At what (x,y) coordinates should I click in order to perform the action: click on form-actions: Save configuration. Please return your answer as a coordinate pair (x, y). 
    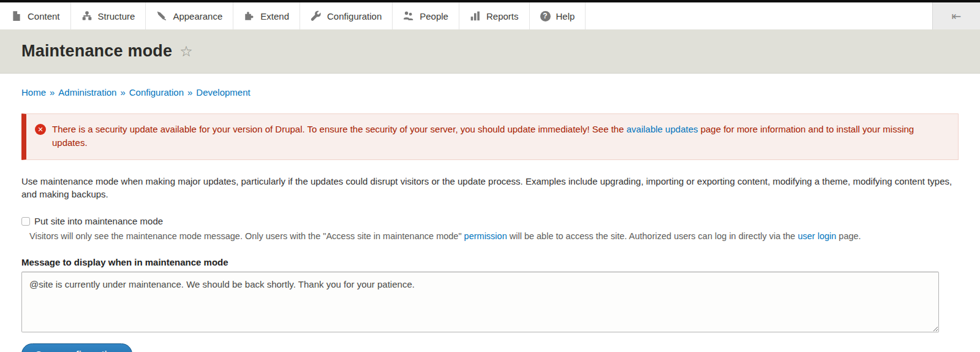
    Looking at the image, I should click on (490, 348).